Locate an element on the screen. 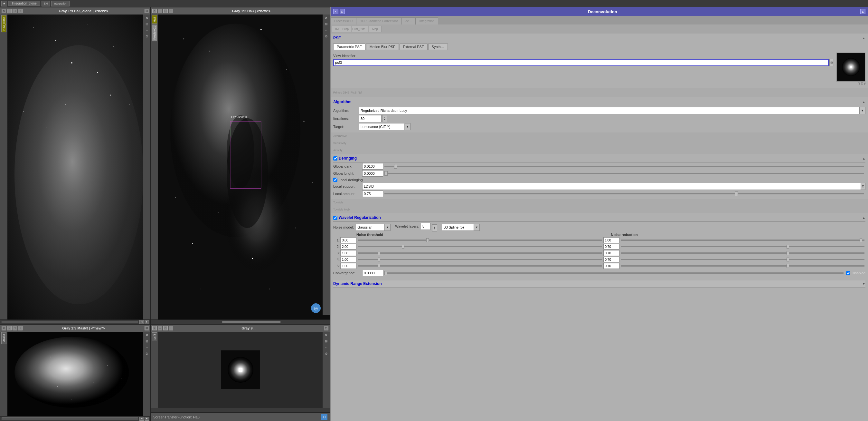 This screenshot has height=421, width=868. preview01-tab: Preview01 is located at coordinates (154, 33).